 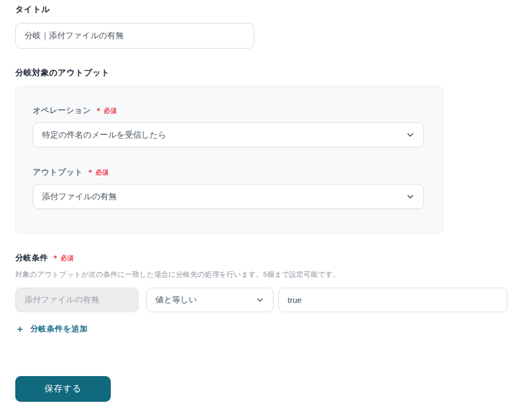 I want to click on condition-operator-value: 値と等しい, so click(x=176, y=300).